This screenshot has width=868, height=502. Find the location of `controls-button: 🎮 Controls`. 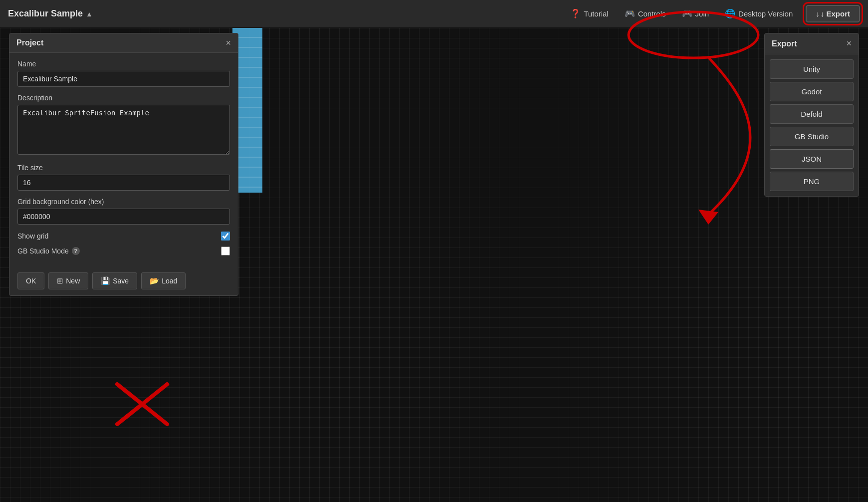

controls-button: 🎮 Controls is located at coordinates (646, 14).